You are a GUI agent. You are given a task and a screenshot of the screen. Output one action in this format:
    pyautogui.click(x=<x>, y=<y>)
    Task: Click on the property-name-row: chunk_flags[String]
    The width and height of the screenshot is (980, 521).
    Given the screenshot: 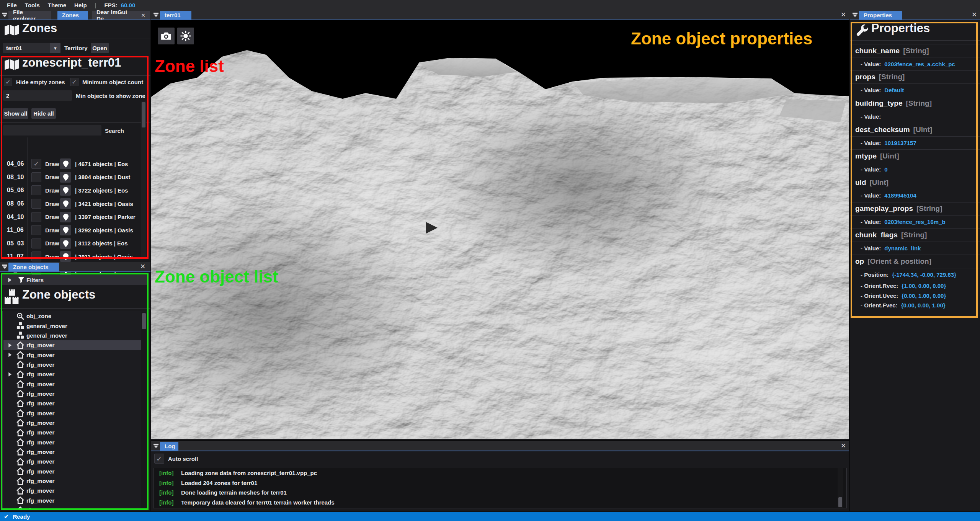 What is the action you would take?
    pyautogui.click(x=915, y=235)
    